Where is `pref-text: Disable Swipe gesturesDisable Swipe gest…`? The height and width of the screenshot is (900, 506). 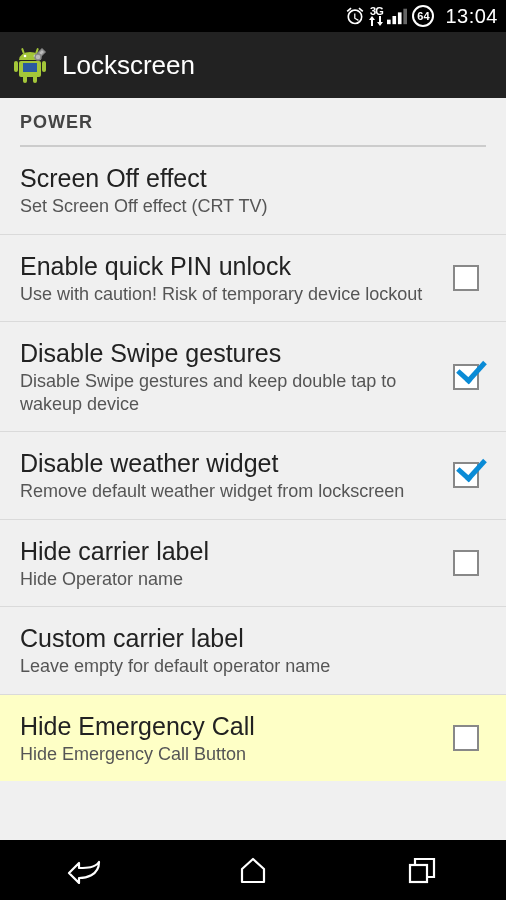 pref-text: Disable Swipe gesturesDisable Swipe gest… is located at coordinates (233, 376).